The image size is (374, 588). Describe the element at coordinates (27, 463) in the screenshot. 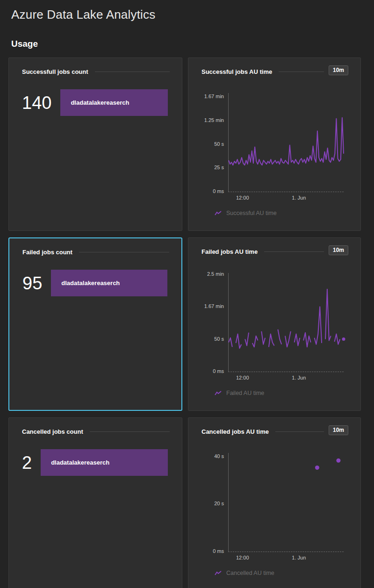

I see `count-value: 2` at that location.